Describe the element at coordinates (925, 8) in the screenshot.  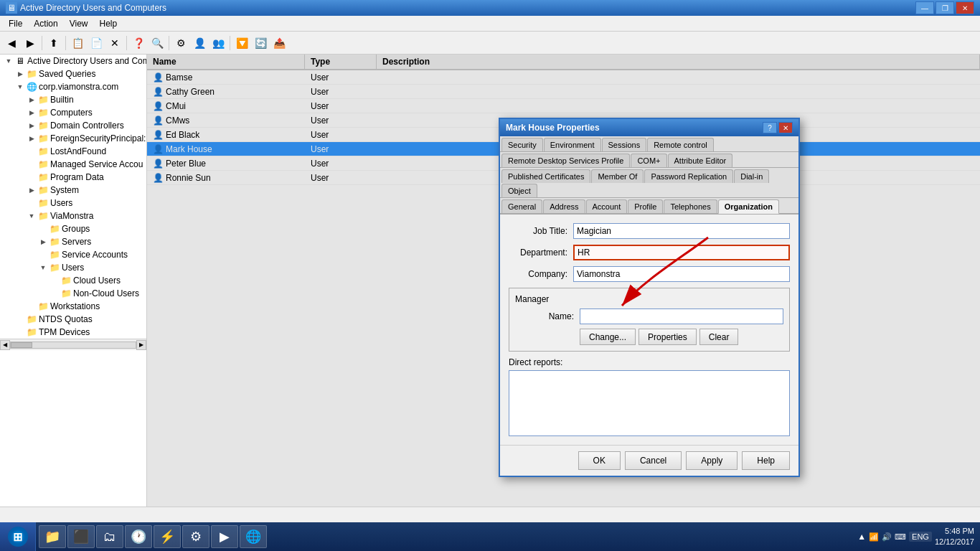
I see `minimize-button: —` at that location.